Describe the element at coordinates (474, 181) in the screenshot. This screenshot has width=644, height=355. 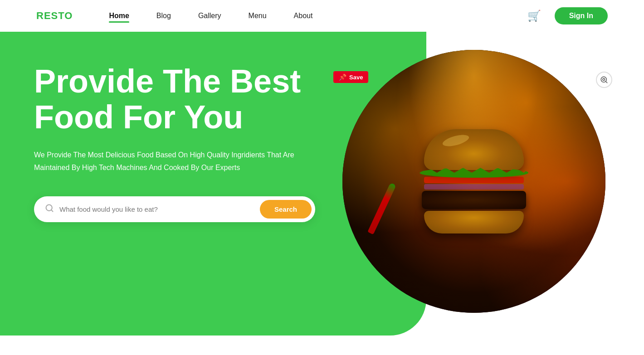
I see `burger-body` at that location.